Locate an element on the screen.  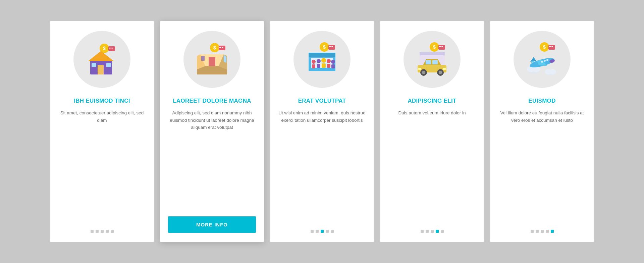
dot-4-active is located at coordinates (437, 231).